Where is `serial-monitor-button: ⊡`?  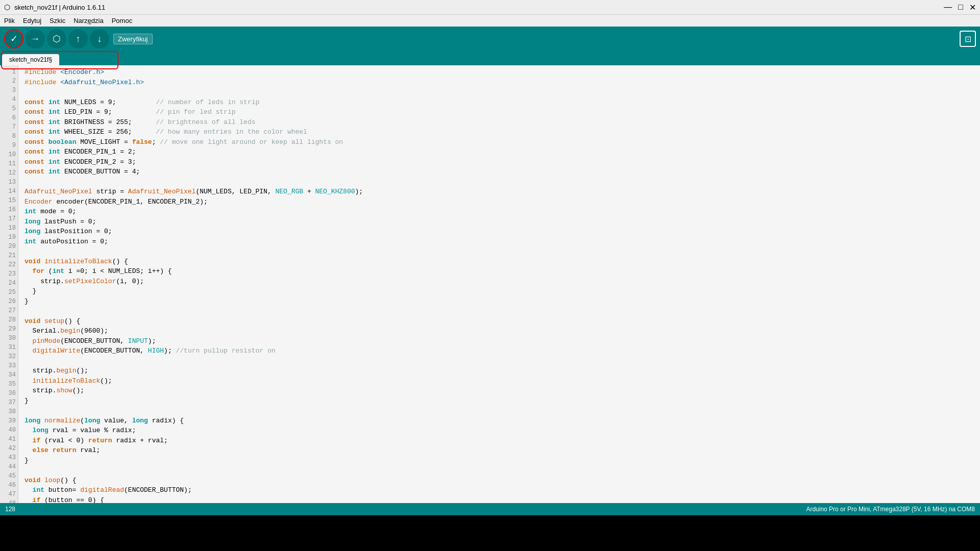 serial-monitor-button: ⊡ is located at coordinates (968, 39).